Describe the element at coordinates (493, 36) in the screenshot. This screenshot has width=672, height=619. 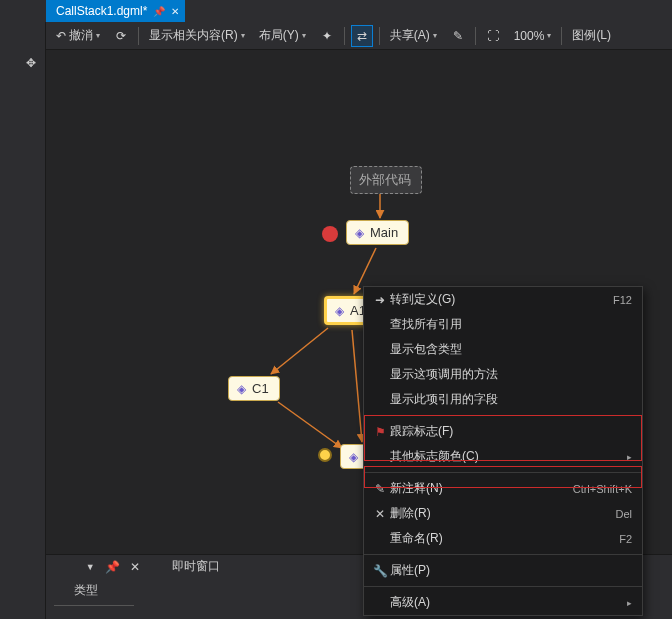
I see `fit-icon: ⛶` at that location.